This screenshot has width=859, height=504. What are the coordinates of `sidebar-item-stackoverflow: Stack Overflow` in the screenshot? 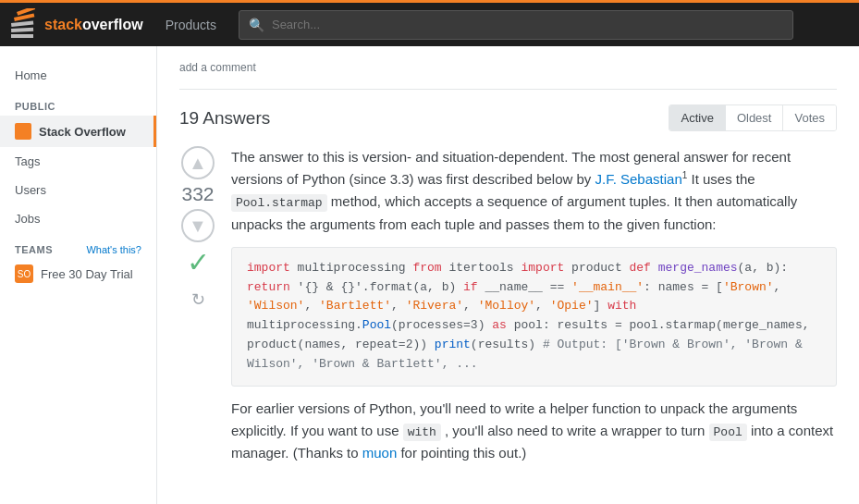 It's located at (78, 131).